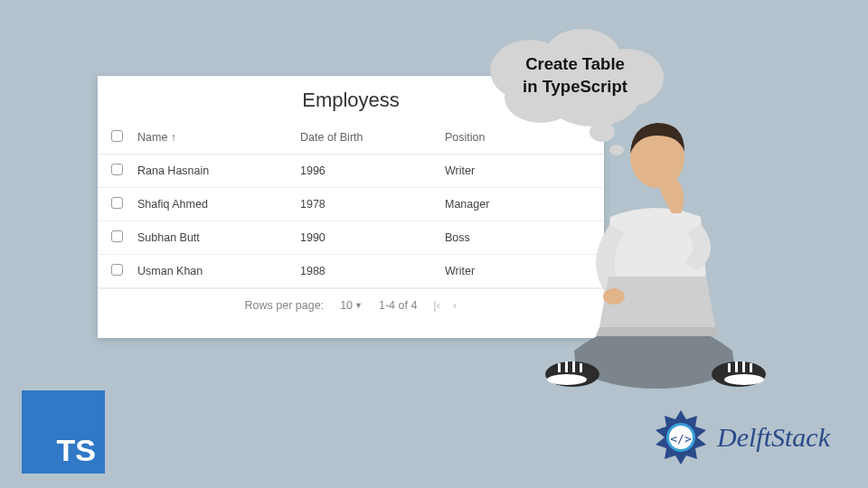 The height and width of the screenshot is (488, 868). I want to click on rows-per-page-value: 10, so click(346, 305).